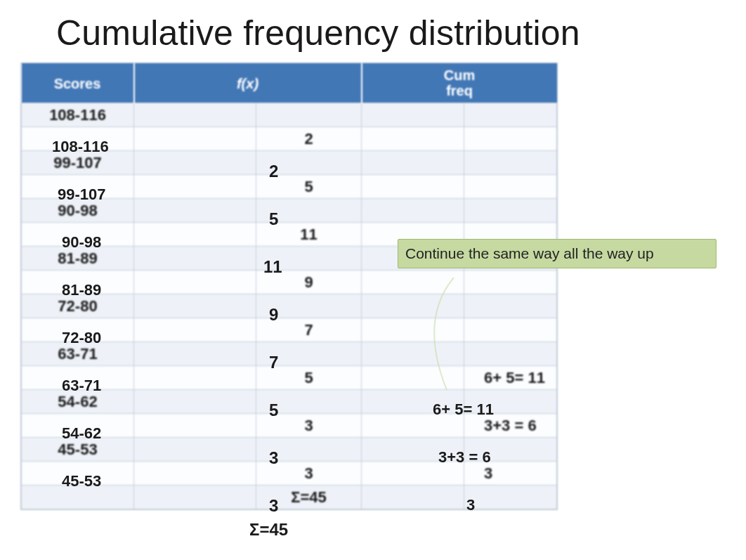 Image resolution: width=746 pixels, height=560 pixels. Describe the element at coordinates (289, 474) in the screenshot. I see `table-row: 3 3` at that location.